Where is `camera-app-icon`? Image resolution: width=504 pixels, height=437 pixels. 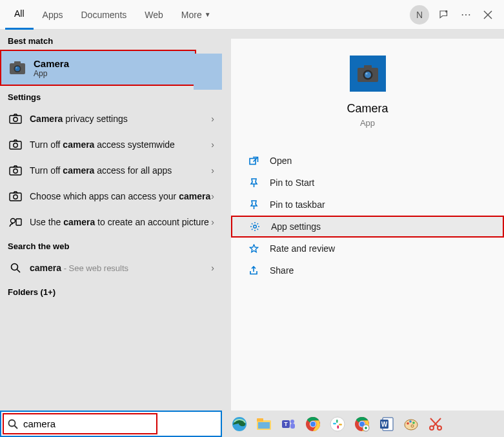
camera-app-icon is located at coordinates (17, 68).